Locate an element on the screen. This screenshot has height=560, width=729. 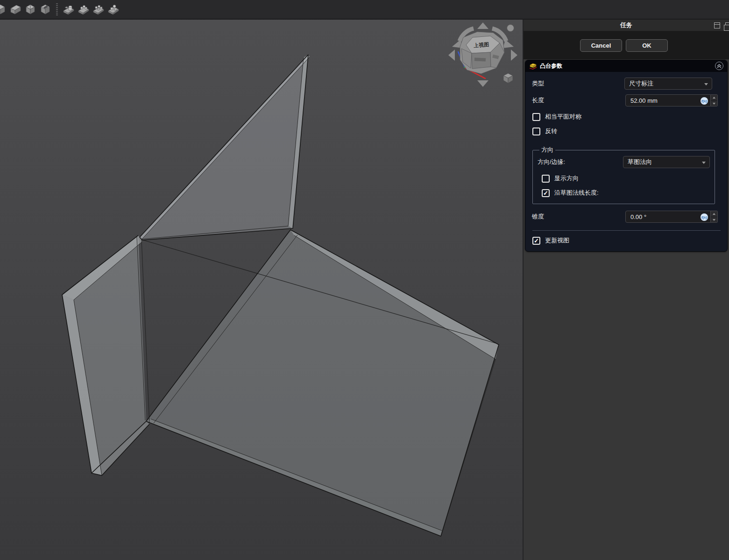
length-spin-down is located at coordinates (714, 104).